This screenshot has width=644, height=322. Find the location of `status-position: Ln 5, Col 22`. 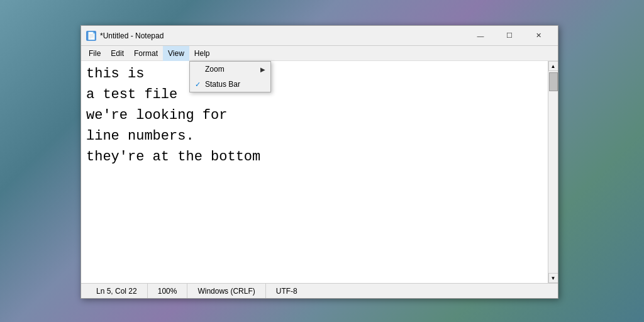

status-position: Ln 5, Col 22 is located at coordinates (117, 291).